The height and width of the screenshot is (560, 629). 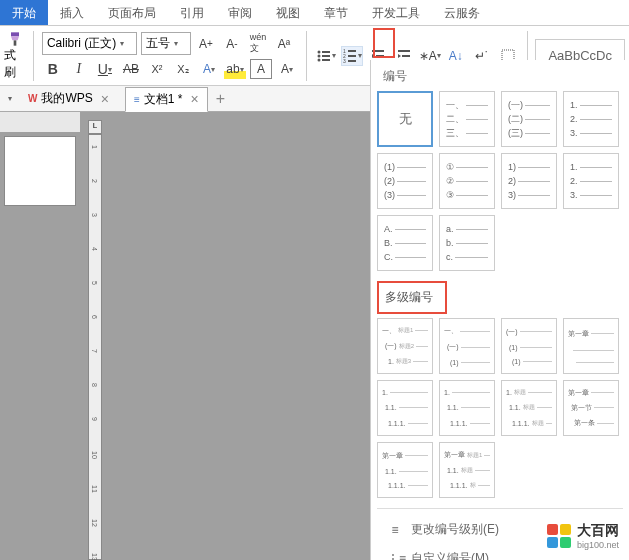 What do you see at coordinates (352, 56) in the screenshot?
I see `numbering-button: 123▾` at bounding box center [352, 56].